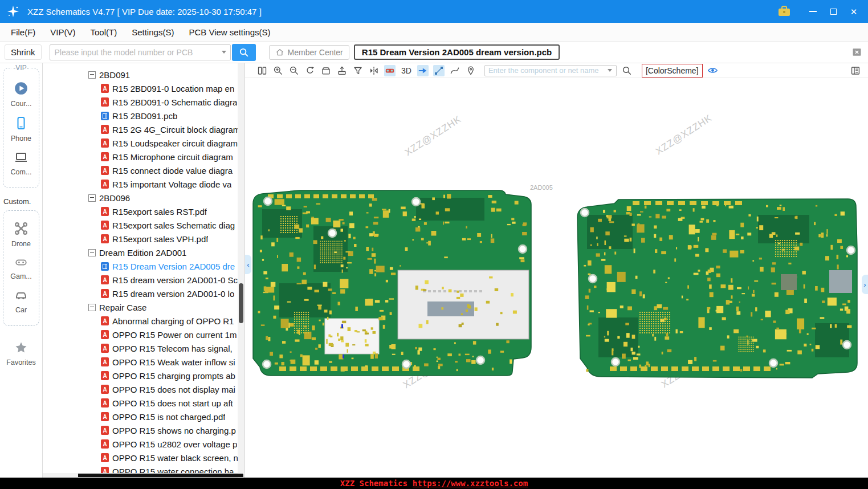 This screenshot has height=489, width=868. Describe the element at coordinates (140, 198) in the screenshot. I see `tree-folder-row: 2BD096` at that location.